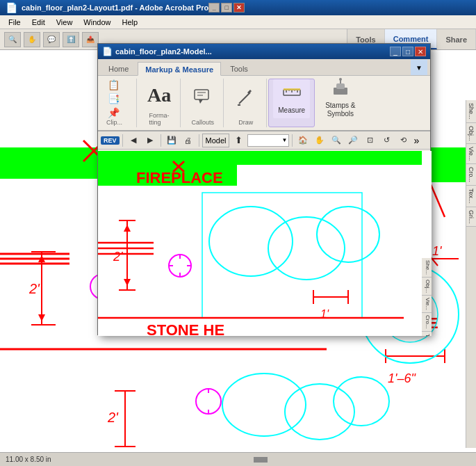 The height and width of the screenshot is (466, 476). Describe the element at coordinates (188, 140) in the screenshot. I see `toolbar-print-btn: 🖨` at that location.